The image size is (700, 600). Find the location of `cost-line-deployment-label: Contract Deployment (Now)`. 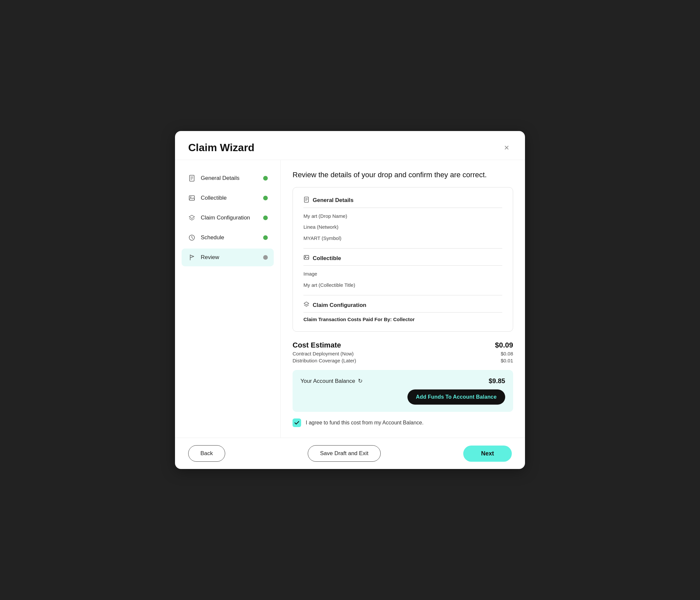

cost-line-deployment-label: Contract Deployment (Now) is located at coordinates (323, 354).